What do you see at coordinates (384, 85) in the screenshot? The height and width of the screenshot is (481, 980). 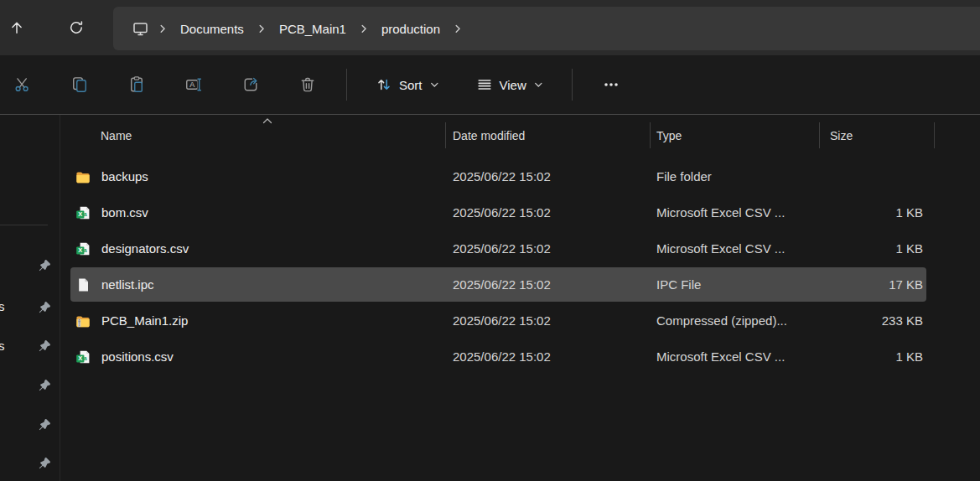 I see `sort-icon` at bounding box center [384, 85].